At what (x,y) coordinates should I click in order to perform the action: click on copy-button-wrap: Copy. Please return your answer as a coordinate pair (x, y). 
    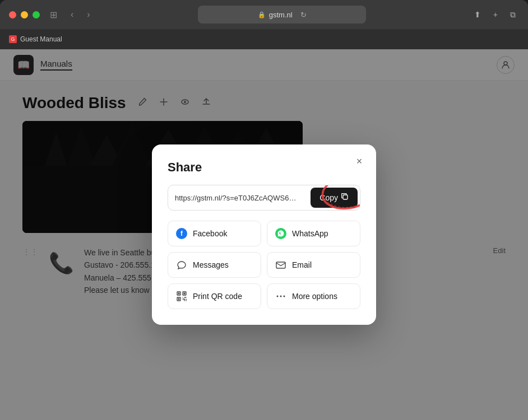
    Looking at the image, I should click on (334, 198).